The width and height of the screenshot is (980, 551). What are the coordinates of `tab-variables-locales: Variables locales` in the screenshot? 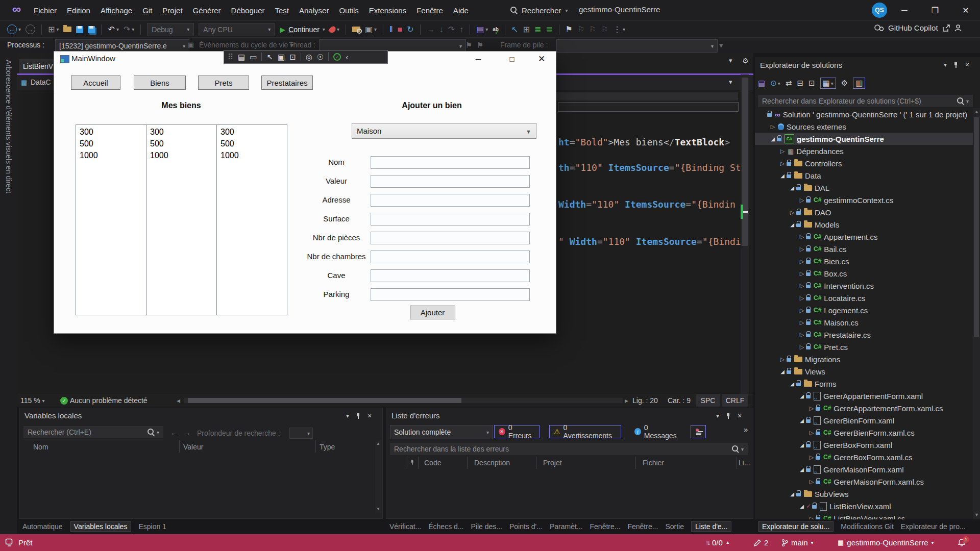 It's located at (101, 527).